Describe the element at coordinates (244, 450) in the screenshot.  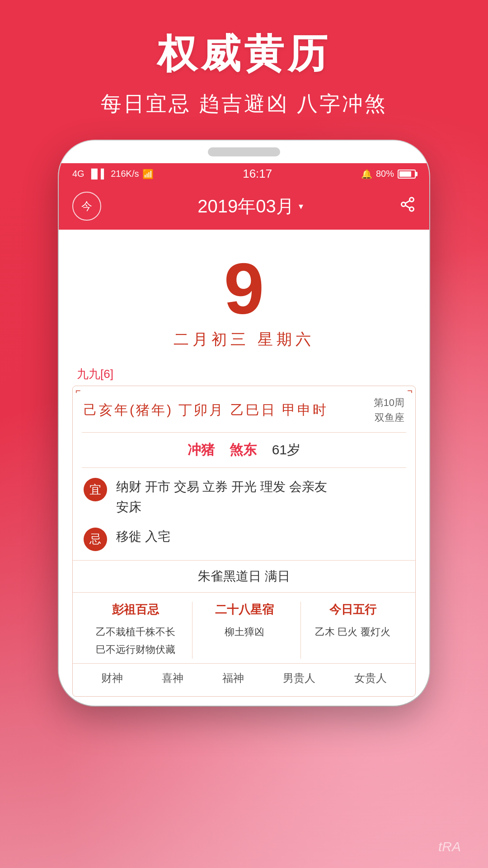
I see `chong-row: 冲猪 煞东 61岁` at that location.